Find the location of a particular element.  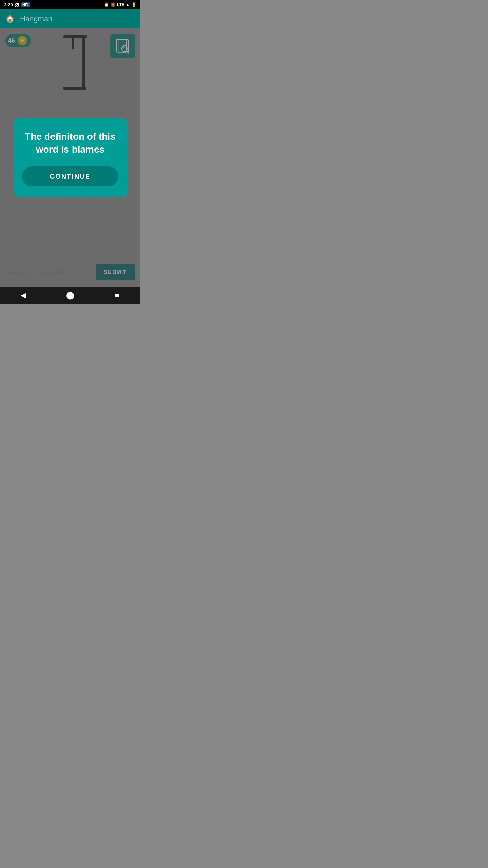

mute-icon: 🔕 is located at coordinates (113, 5).